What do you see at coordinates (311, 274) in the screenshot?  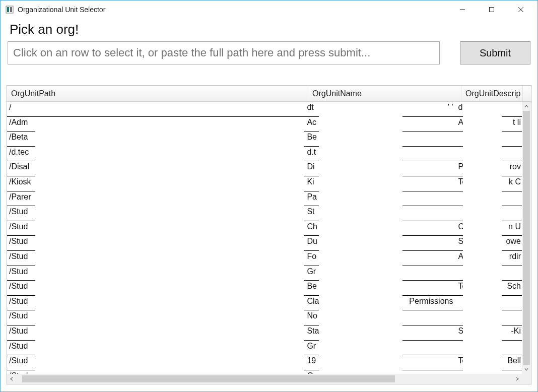 I see `cell-orgunitname: Gr` at bounding box center [311, 274].